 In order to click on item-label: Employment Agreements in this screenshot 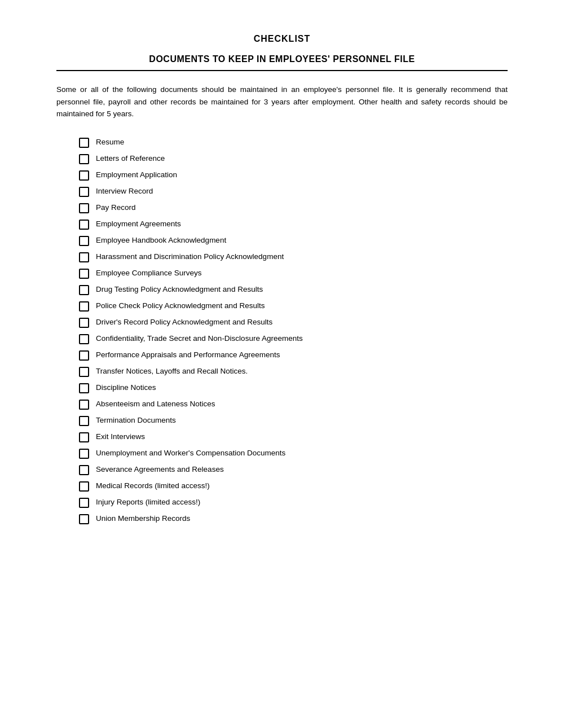, I will do `click(302, 225)`.